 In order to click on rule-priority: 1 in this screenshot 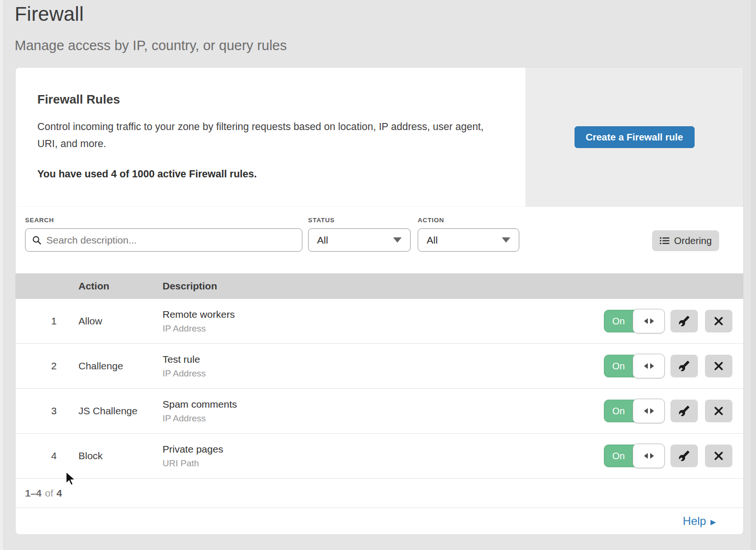, I will do `click(36, 321)`.